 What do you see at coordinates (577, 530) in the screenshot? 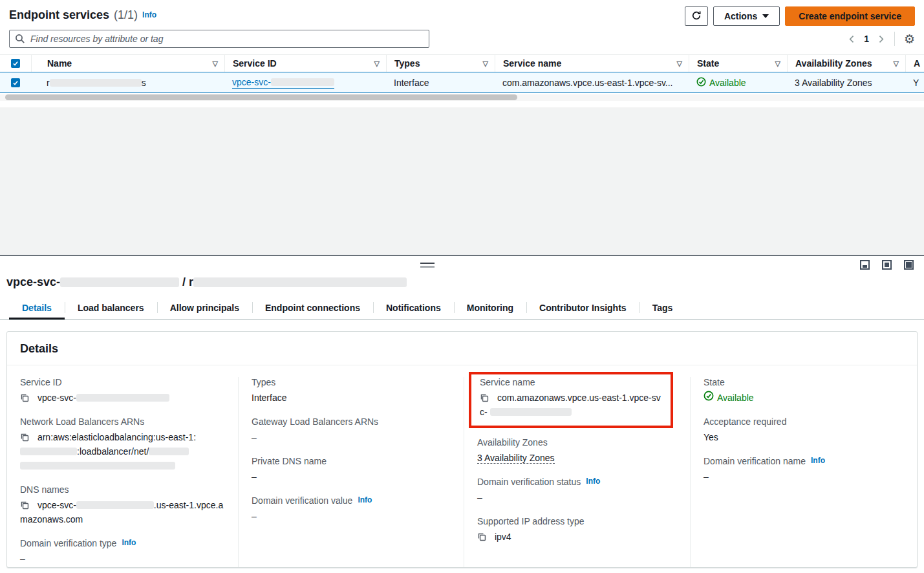
I see `field-supported-ip: Supported IP address type ipv4` at bounding box center [577, 530].